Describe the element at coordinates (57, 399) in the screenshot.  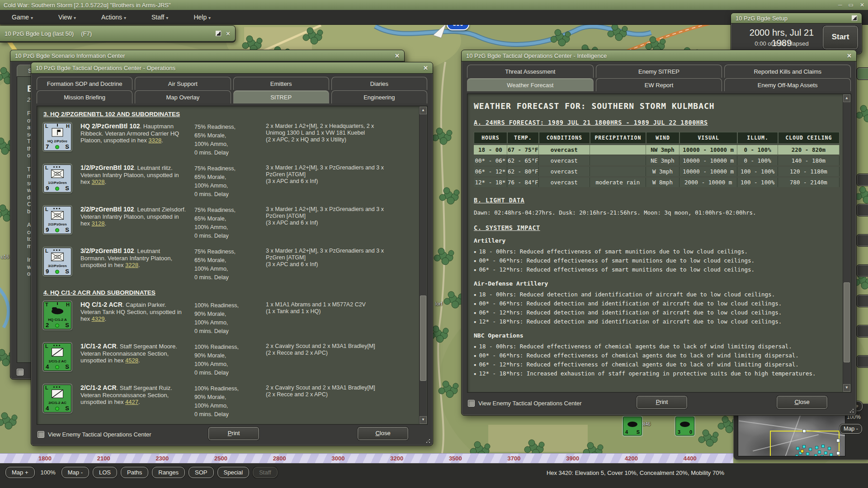
I see `unit-counter-icon: L2/C/1-2 AC4S` at that location.